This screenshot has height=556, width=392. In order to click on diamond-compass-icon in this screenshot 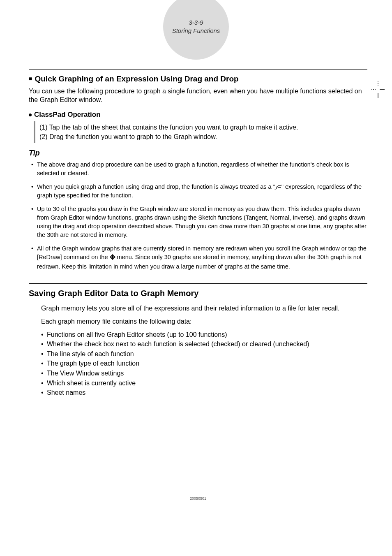, I will do `click(113, 258)`.